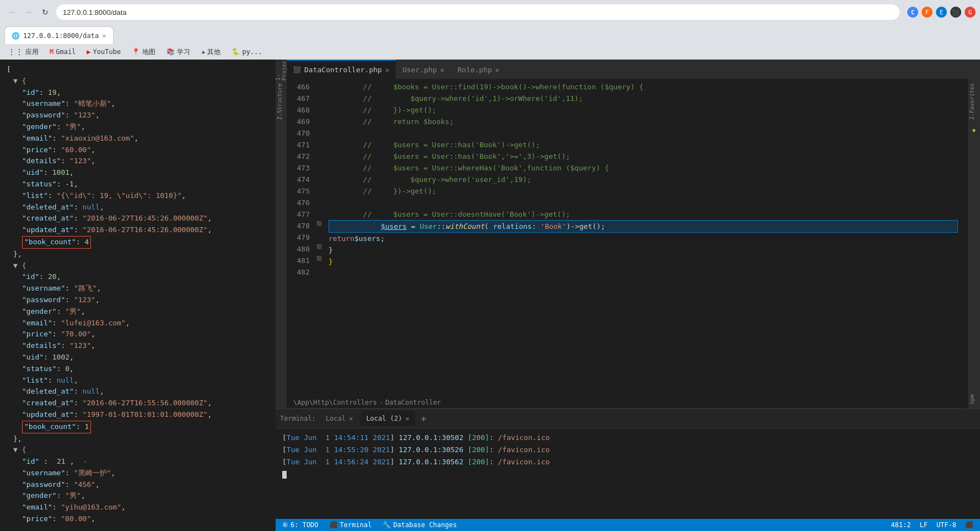 The width and height of the screenshot is (980, 531). I want to click on json-price-21: "price": "80.00",, so click(146, 519).